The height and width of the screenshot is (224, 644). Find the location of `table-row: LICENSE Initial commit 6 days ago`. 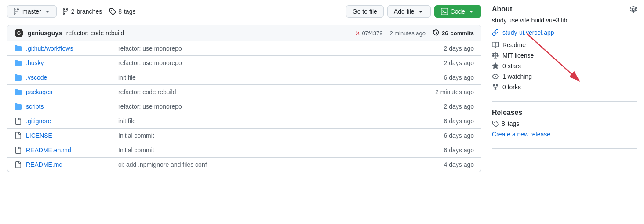

table-row: LICENSE Initial commit 6 days ago is located at coordinates (244, 136).